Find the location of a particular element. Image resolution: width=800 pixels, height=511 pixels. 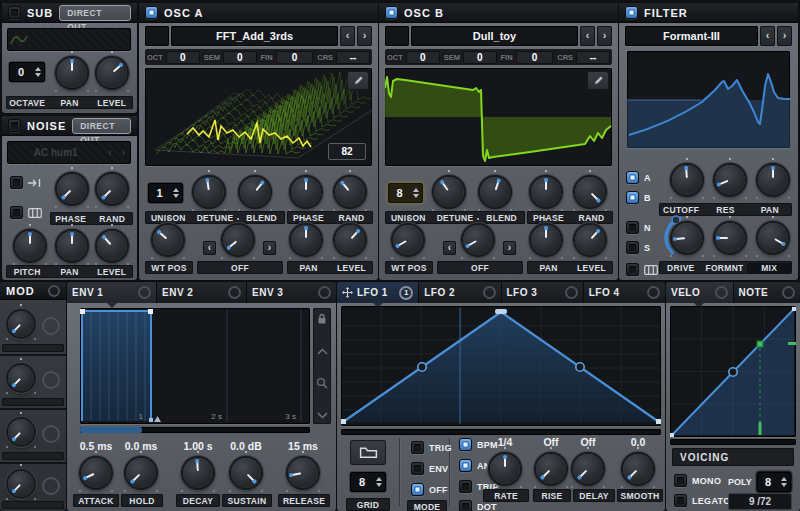

lfo-bpm-checkbox is located at coordinates (466, 444).